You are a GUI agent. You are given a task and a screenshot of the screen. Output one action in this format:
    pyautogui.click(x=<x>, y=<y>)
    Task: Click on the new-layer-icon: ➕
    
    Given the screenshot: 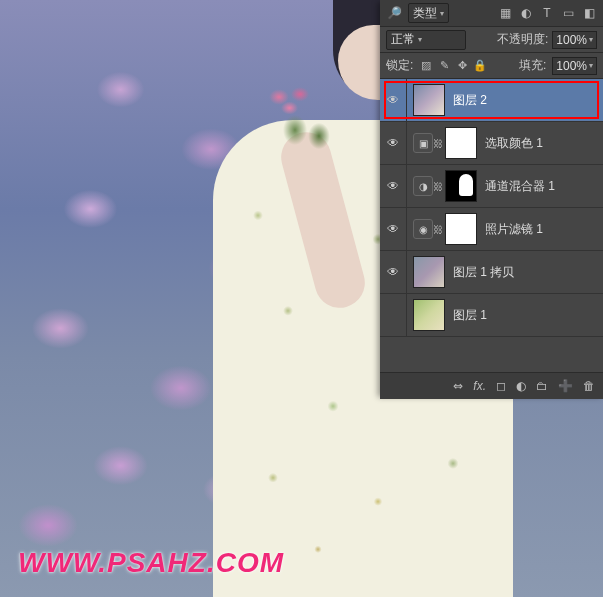 What is the action you would take?
    pyautogui.click(x=566, y=386)
    